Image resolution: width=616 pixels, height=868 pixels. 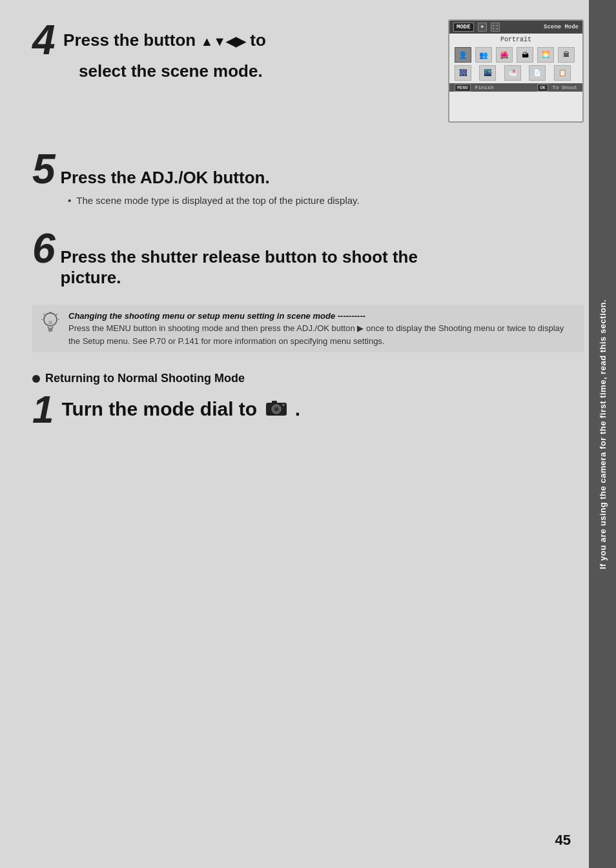 What do you see at coordinates (308, 410) in the screenshot?
I see `step1-return-row: 1 Turn the mode dial to .` at bounding box center [308, 410].